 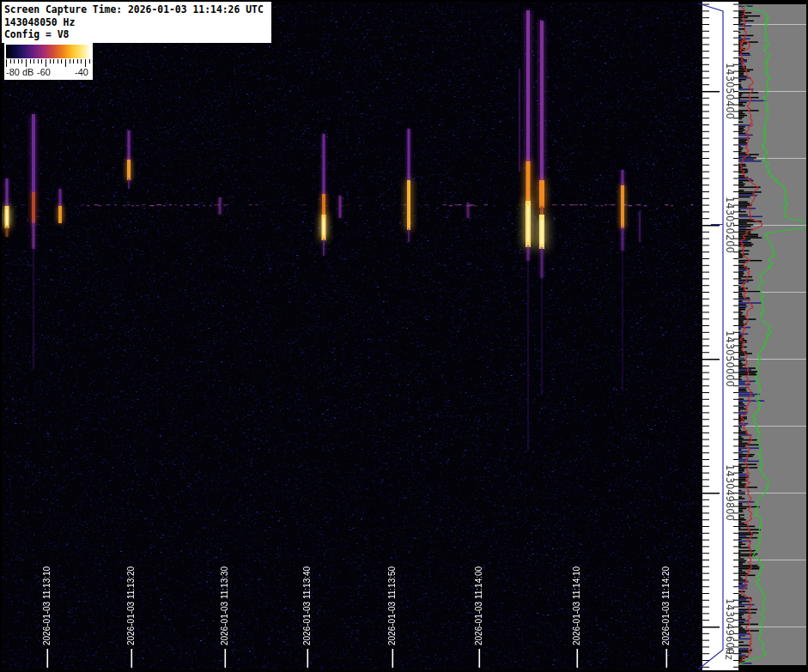 What do you see at coordinates (137, 22) in the screenshot?
I see `center-frequency-text: 143048050 Hz` at bounding box center [137, 22].